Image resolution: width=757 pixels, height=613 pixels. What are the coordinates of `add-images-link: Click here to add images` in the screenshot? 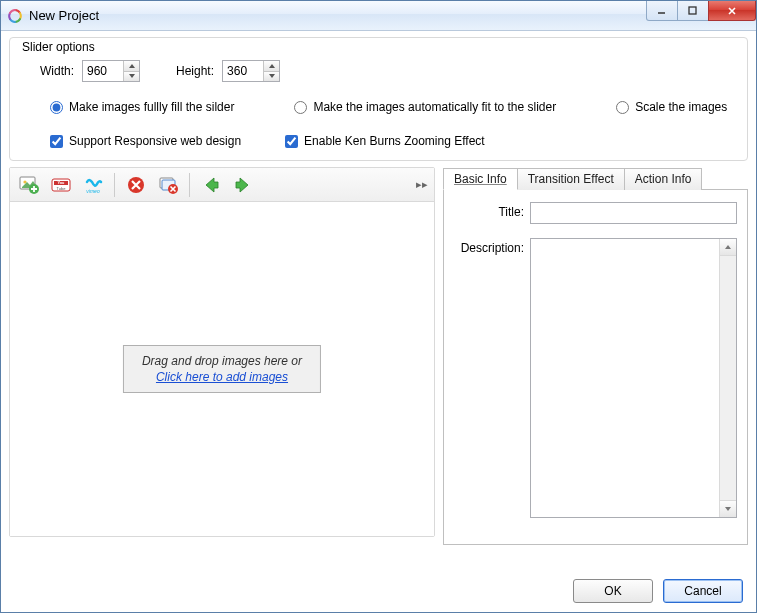 It's located at (222, 377).